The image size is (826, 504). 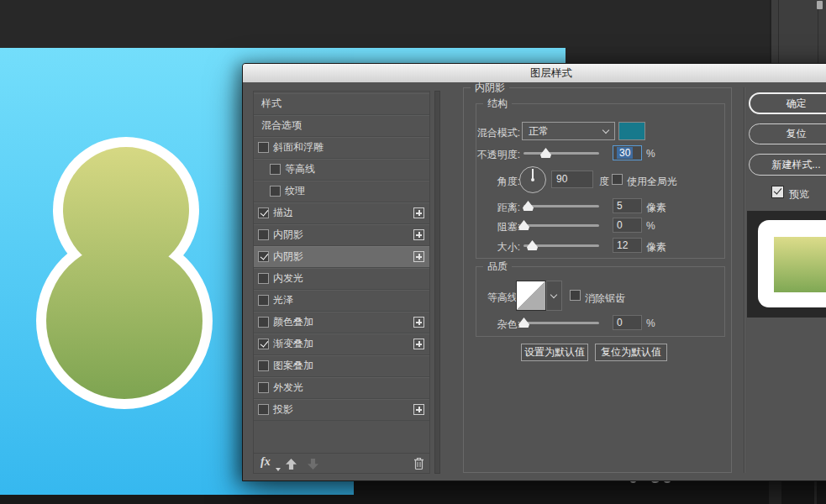 I want to click on style-list-item-color-overlay: 颜色叠加, so click(x=341, y=323).